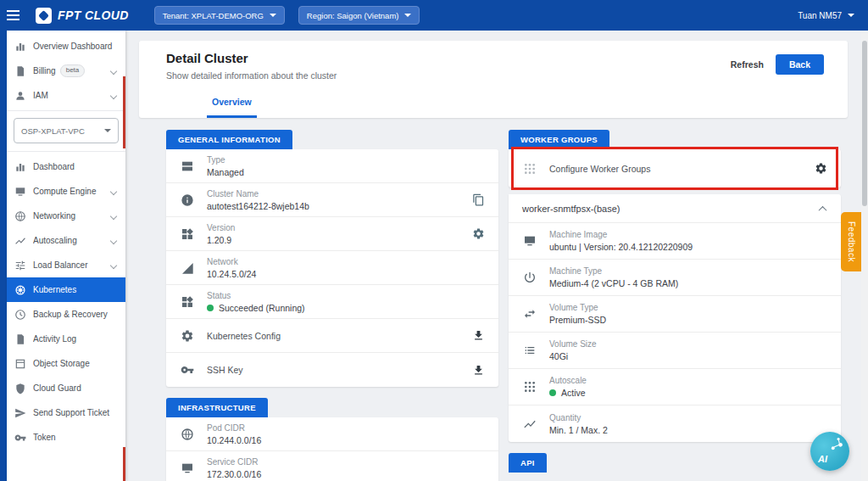  Describe the element at coordinates (17, 15) in the screenshot. I see `hamburger-menu-icon` at that location.